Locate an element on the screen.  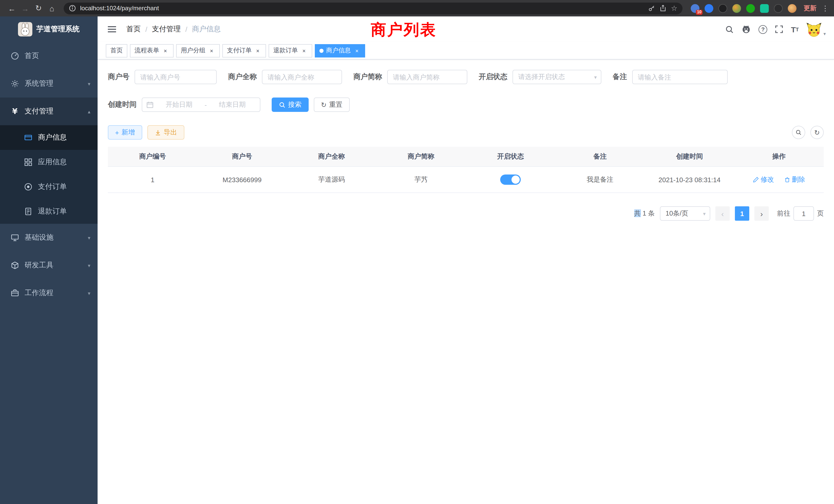
breadcrumb-payment: 支付管理 is located at coordinates (167, 29).